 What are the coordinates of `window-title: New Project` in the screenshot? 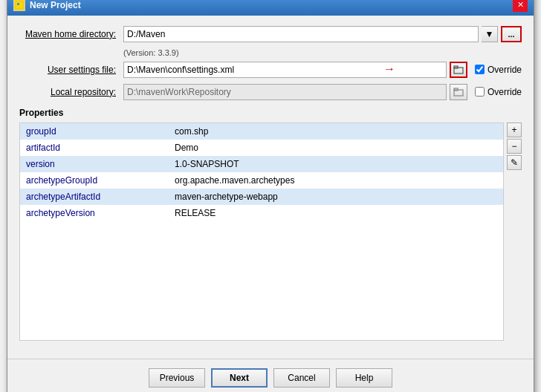 It's located at (55, 5).